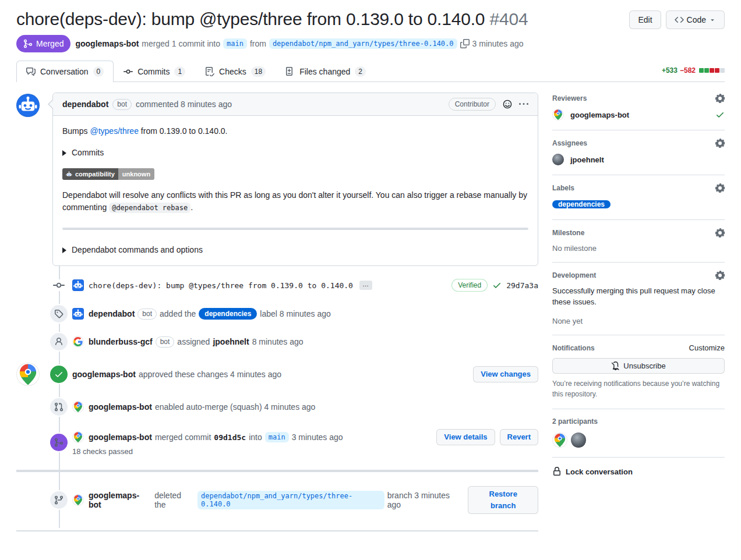  I want to click on milestone-empty-text: No milestone, so click(574, 248).